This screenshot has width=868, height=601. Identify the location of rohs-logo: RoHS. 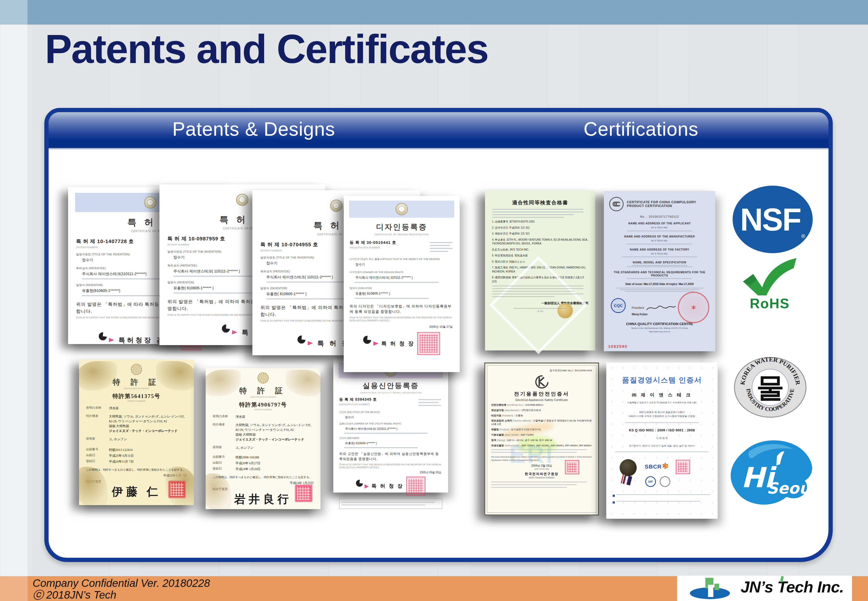
(770, 284).